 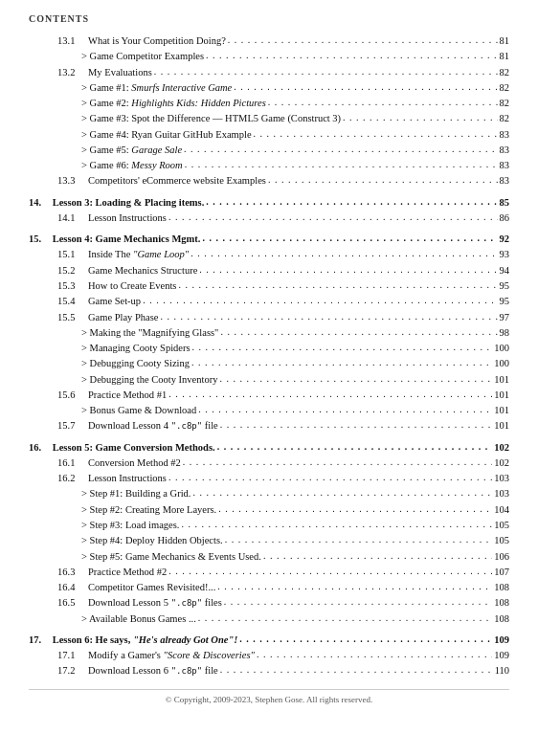 I want to click on toc-label: > Game #4: Ryan Guitar GitHub Example, so click(x=167, y=135).